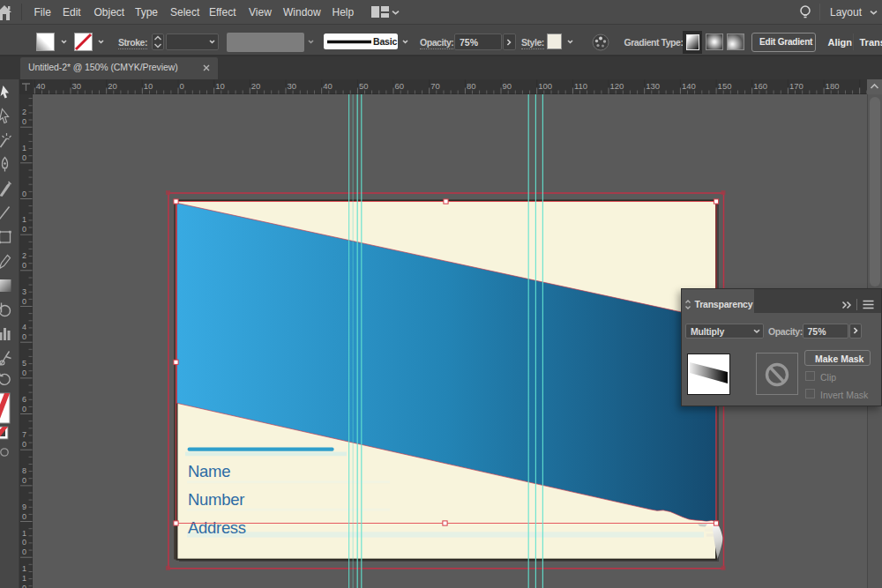 This screenshot has width=882, height=588. What do you see at coordinates (25, 292) in the screenshot?
I see `svg-text: 3` at bounding box center [25, 292].